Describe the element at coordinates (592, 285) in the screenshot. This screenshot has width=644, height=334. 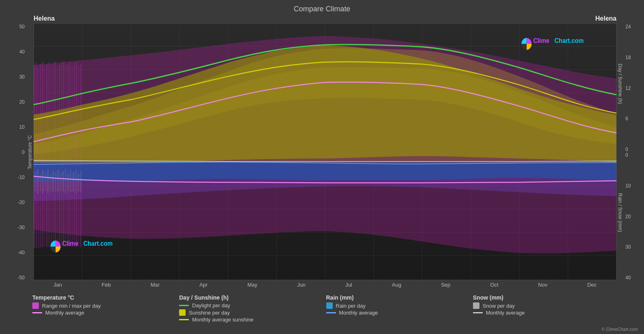
I see `x-tick-dec: Dec` at that location.